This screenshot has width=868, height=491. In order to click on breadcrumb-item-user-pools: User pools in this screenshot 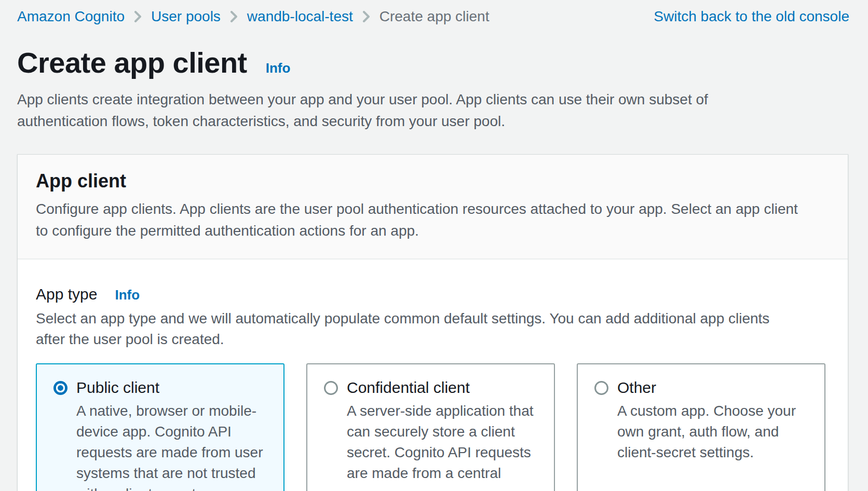, I will do `click(186, 17)`.